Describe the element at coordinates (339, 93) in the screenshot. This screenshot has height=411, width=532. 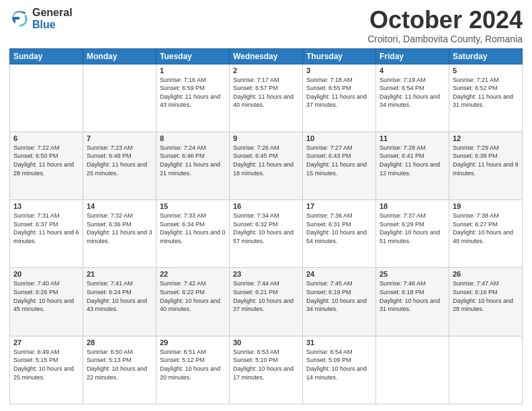
I see `day-info: Sunrise: 7:18 AMSunset: 6:55 PMDaylight:…` at that location.